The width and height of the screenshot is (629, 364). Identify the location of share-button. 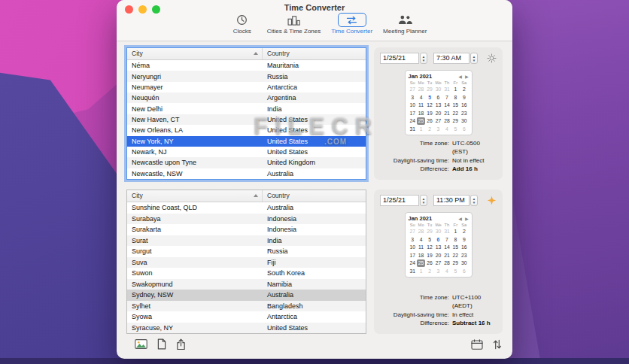
(181, 344).